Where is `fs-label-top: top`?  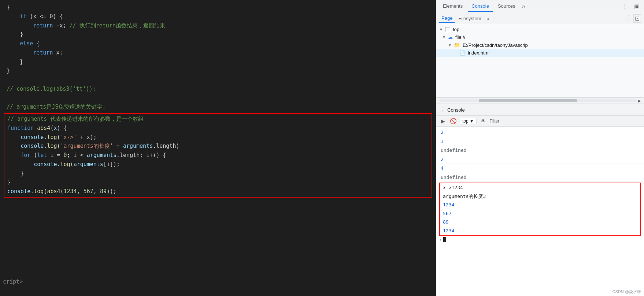
fs-label-top: top is located at coordinates (456, 29).